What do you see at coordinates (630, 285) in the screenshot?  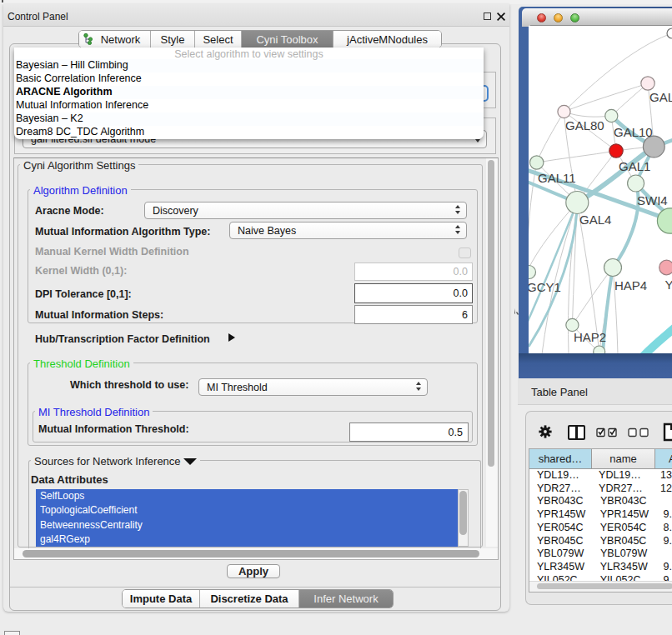 I see `svg-text: HAP4` at bounding box center [630, 285].